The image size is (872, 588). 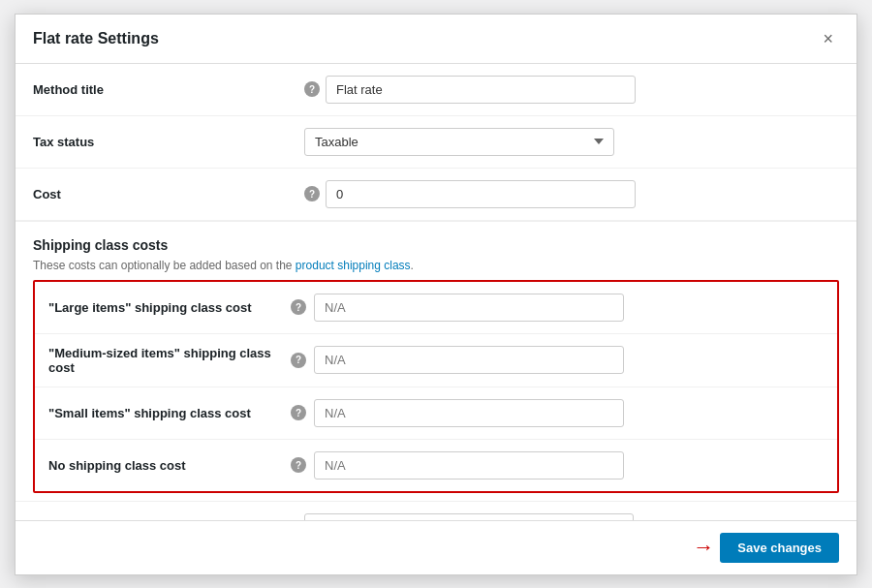 What do you see at coordinates (170, 413) in the screenshot?
I see `small-items-label: "Small items" shipping class cost` at bounding box center [170, 413].